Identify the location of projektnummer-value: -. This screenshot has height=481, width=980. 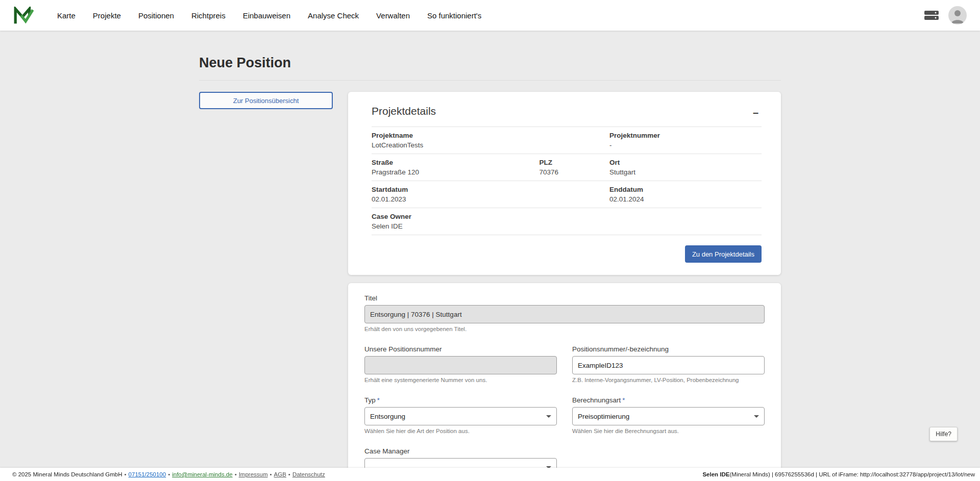
(685, 145).